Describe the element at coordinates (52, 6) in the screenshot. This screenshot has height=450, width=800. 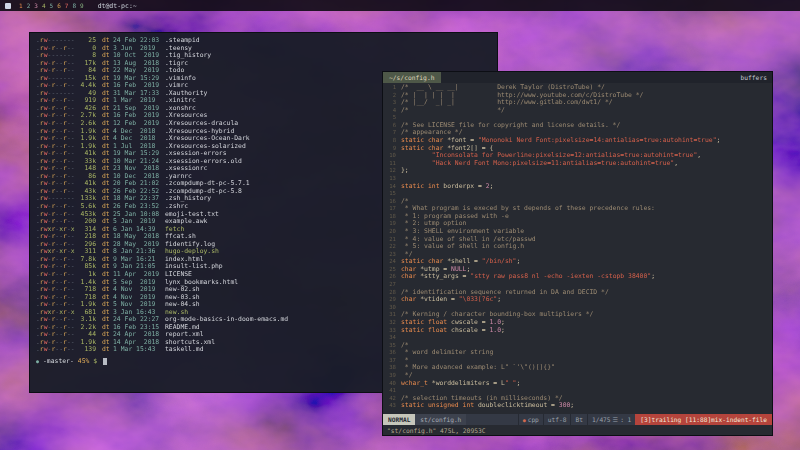
I see `workspace-list: 123456789` at that location.